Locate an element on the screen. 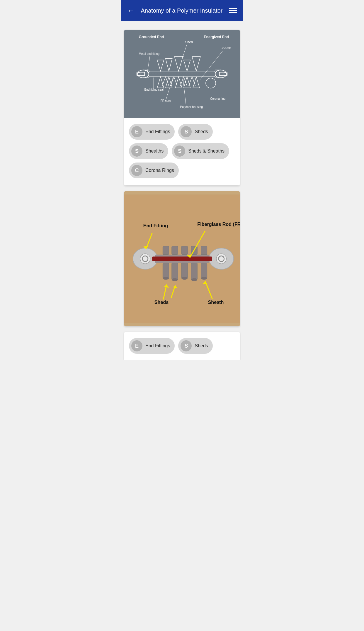 The image size is (364, 631). partial-end-fittings-button: E End Fittings is located at coordinates (152, 346).